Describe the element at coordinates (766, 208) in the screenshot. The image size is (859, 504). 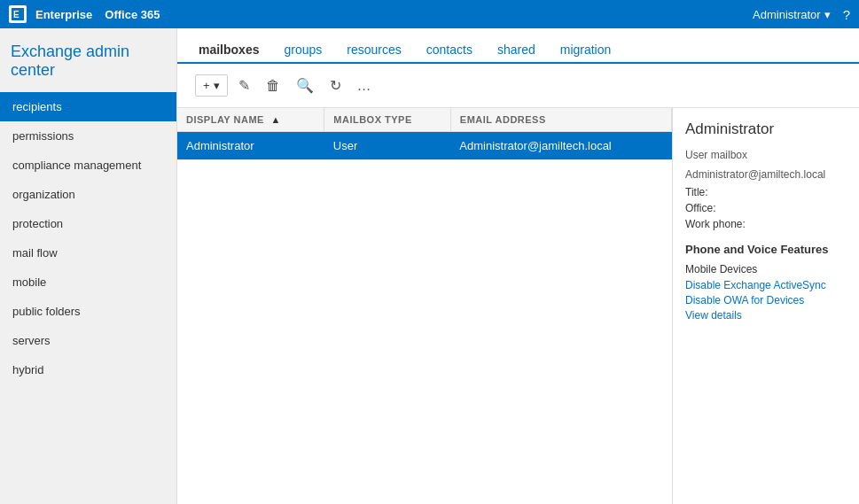
I see `detail-fields: Title:Office:Work phone:` at that location.